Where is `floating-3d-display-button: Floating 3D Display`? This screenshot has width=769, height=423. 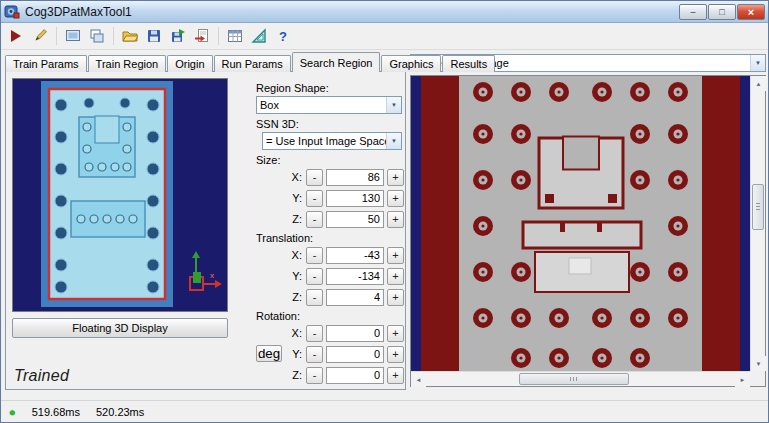
floating-3d-display-button: Floating 3D Display is located at coordinates (120, 328).